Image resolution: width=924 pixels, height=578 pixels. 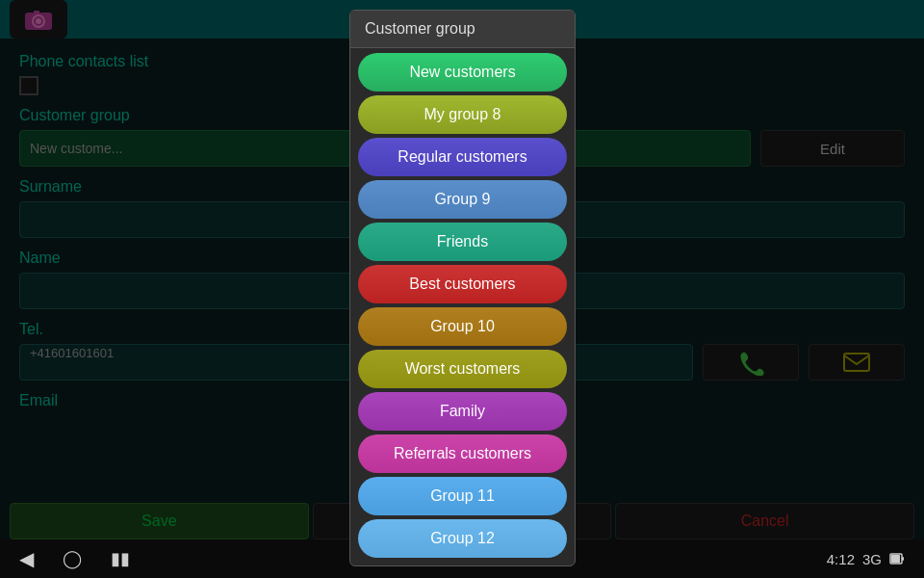 What do you see at coordinates (872, 559) in the screenshot?
I see `signal-display: 3G` at bounding box center [872, 559].